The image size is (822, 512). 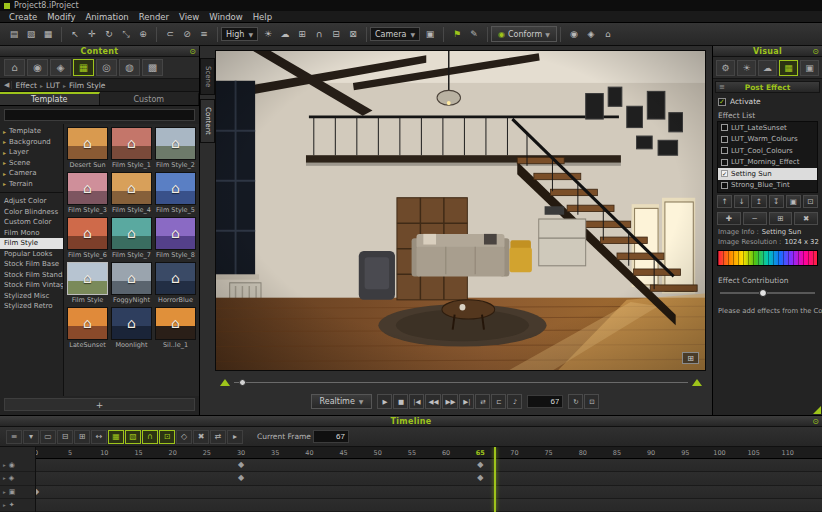 What do you see at coordinates (240, 34) in the screenshot?
I see `quality-dropdown: High ▼` at bounding box center [240, 34].